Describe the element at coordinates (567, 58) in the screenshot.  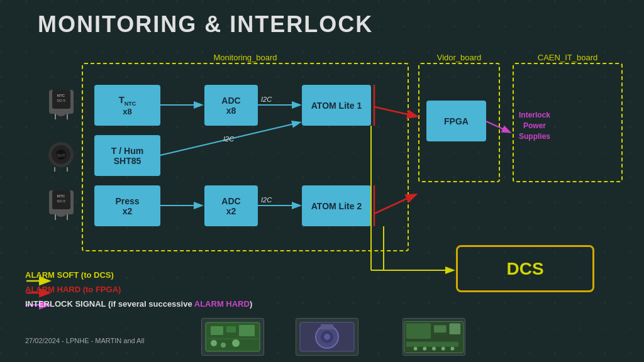
I see `caen-board-label: CAEN_IT_board` at that location.